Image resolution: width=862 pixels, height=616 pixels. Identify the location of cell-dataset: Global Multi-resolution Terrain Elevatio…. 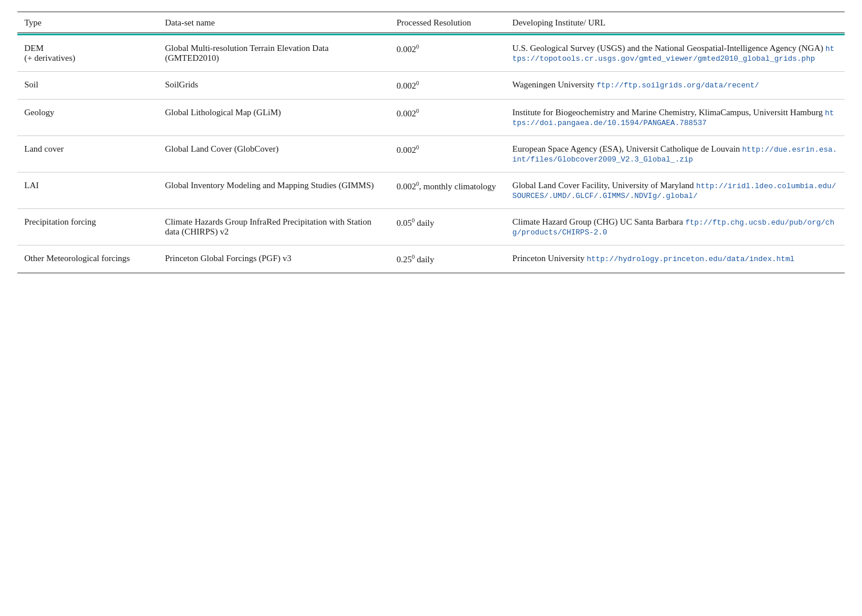
(274, 53).